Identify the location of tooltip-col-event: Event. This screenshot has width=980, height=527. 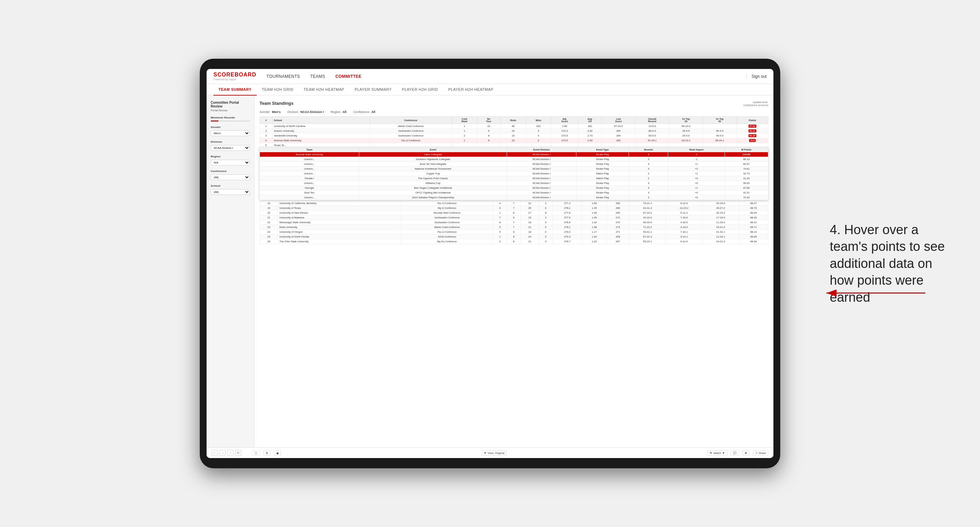
(433, 150).